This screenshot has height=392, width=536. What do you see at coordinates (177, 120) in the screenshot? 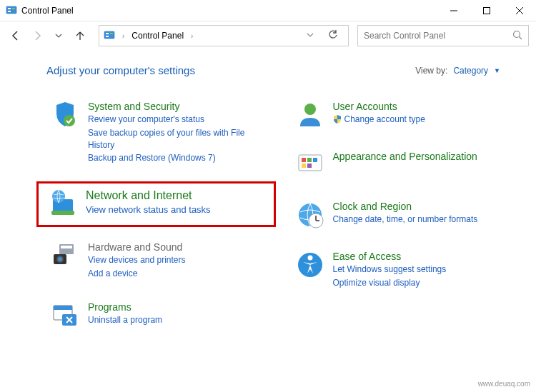
I see `category-link: Review your computer's status` at bounding box center [177, 120].